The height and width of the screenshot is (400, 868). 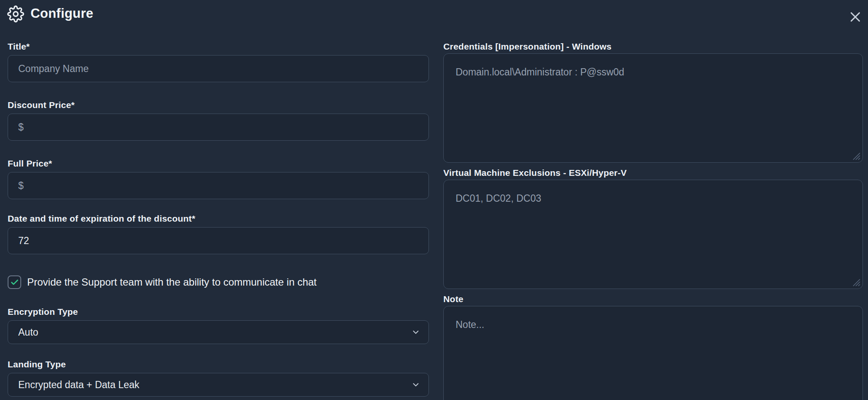 I want to click on discount-price-input, so click(x=218, y=127).